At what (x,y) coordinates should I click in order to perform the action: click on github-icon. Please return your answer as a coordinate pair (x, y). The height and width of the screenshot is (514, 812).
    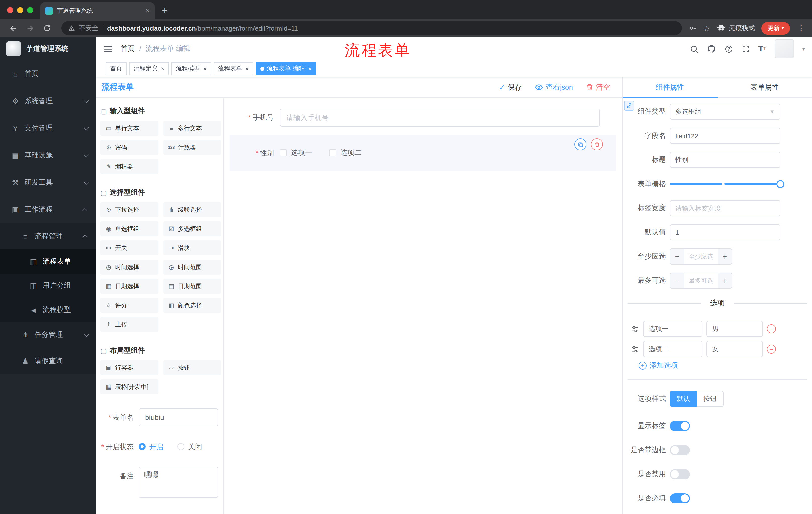
    Looking at the image, I should click on (712, 49).